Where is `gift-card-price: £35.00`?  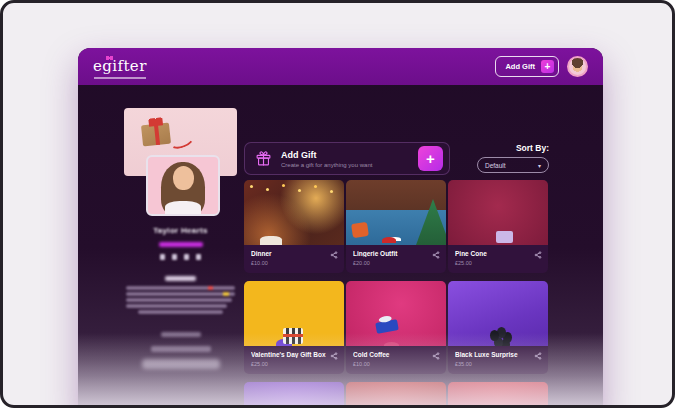 gift-card-price: £35.00 is located at coordinates (498, 364).